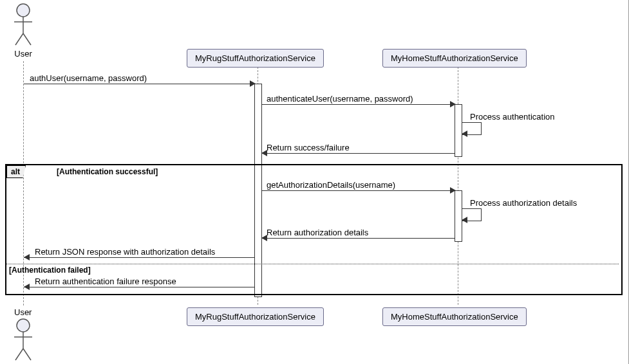 This screenshot has height=364, width=629. Describe the element at coordinates (23, 313) in the screenshot. I see `actor-user-bottom-label: User` at that location.